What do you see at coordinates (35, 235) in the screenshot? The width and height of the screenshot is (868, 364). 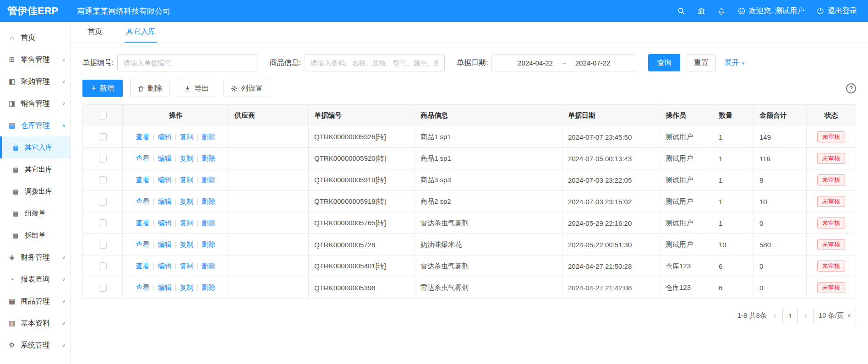 I see `sidebar-subitem-disassembly: ▤拆卸单` at bounding box center [35, 235].